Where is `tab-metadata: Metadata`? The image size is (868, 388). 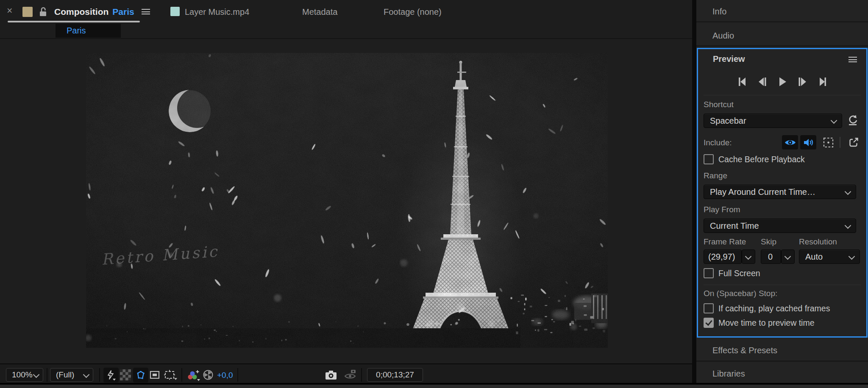
tab-metadata: Metadata is located at coordinates (320, 12).